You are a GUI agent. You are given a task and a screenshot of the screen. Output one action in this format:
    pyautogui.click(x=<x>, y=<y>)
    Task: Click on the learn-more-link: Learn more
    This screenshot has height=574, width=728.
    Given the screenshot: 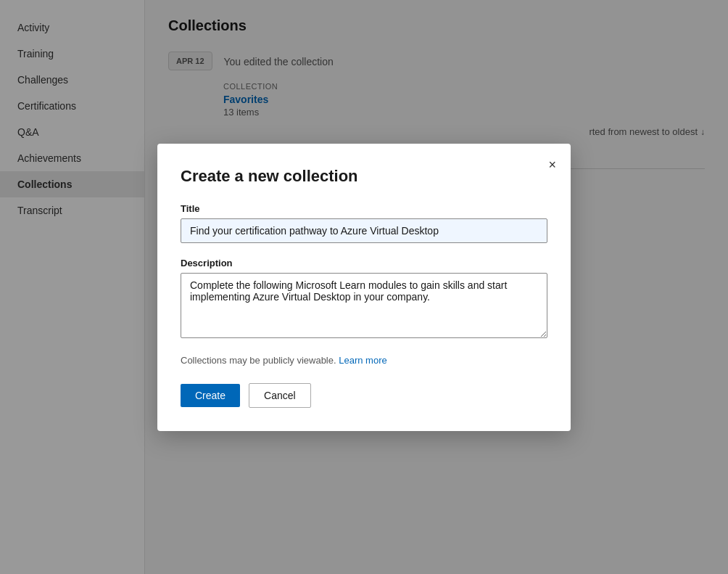 What is the action you would take?
    pyautogui.click(x=363, y=360)
    